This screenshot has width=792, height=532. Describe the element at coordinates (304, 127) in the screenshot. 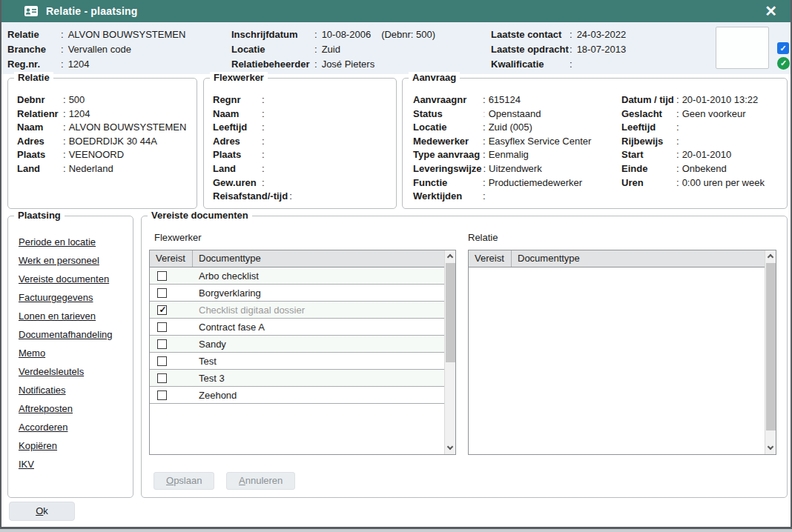

I see `field-row: Leeftijd:` at that location.